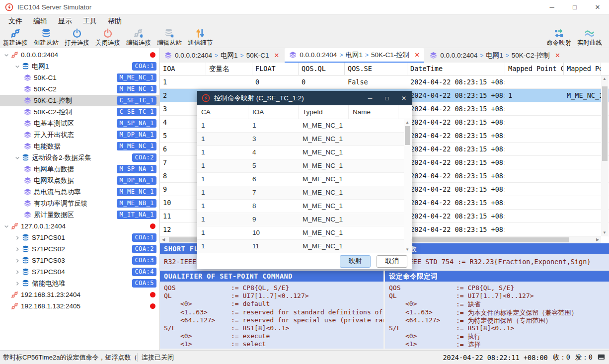 This screenshot has width=609, height=364. Describe the element at coordinates (79, 192) in the screenshot. I see `tree-item: 总电流与总功率M_ME_NC_1` at that location.